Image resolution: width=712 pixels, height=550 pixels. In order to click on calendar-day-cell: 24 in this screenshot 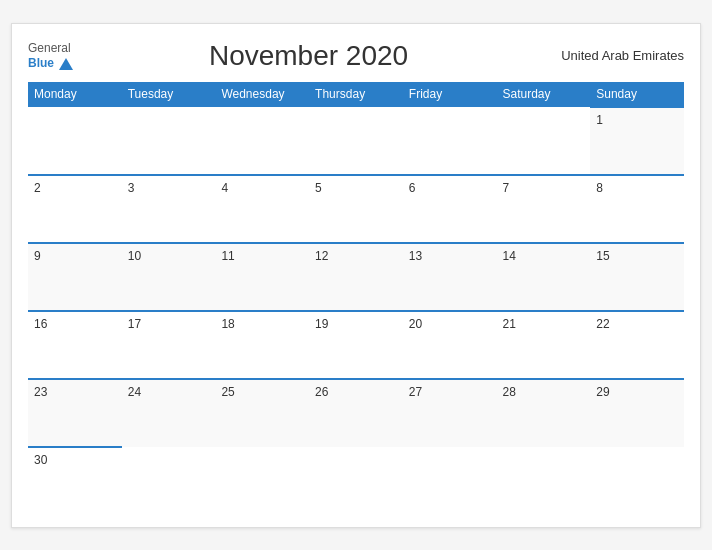, I will do `click(169, 413)`.